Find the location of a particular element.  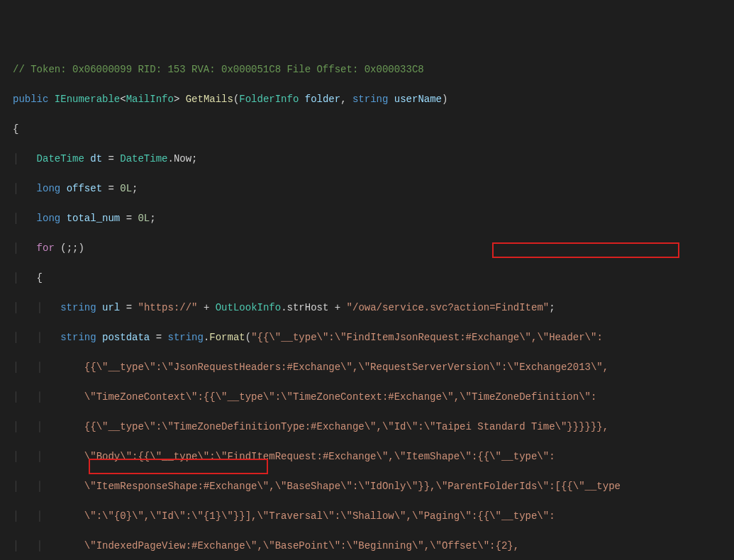

postdata-cont: │ │ {{\"__type\":\"JsonRequestHeaders:#E… is located at coordinates (373, 367).